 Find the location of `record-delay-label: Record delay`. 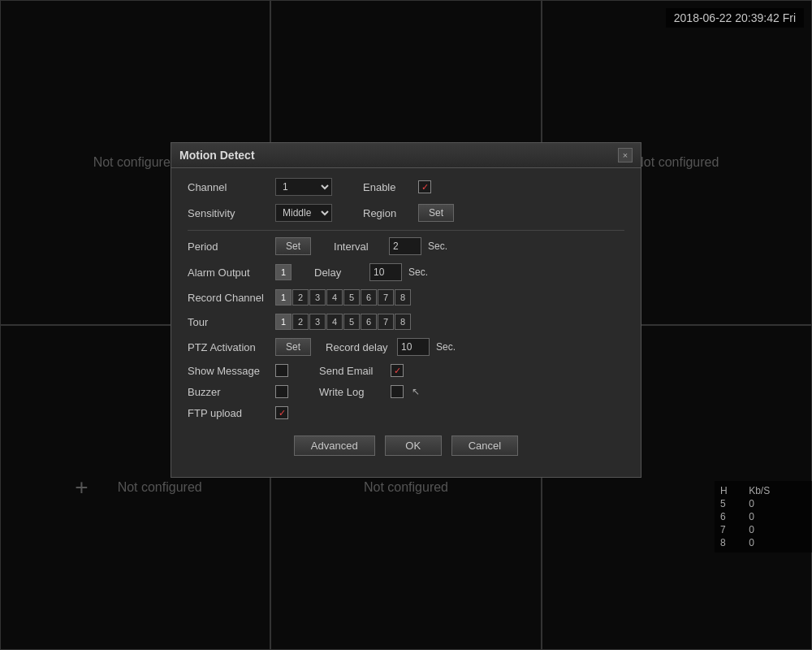

record-delay-label: Record delay is located at coordinates (358, 348).